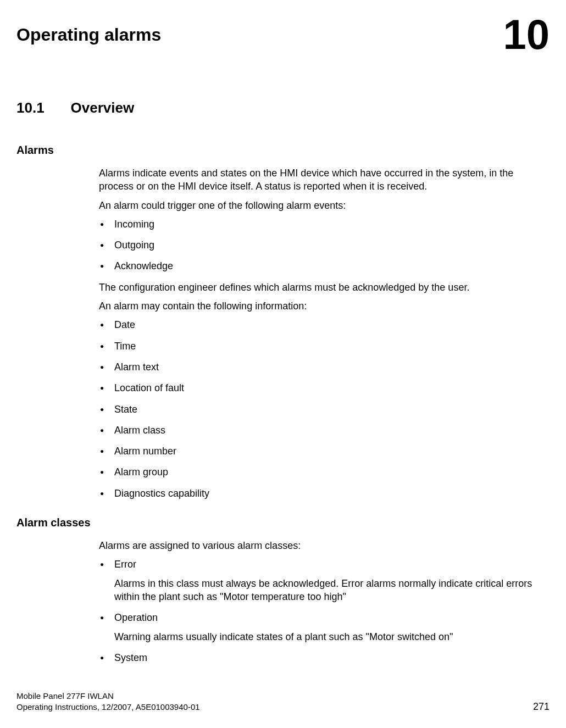 Image resolution: width=566 pixels, height=728 pixels. What do you see at coordinates (332, 590) in the screenshot?
I see `list-item-desc: Alarms in this class must always be ackn…` at bounding box center [332, 590].